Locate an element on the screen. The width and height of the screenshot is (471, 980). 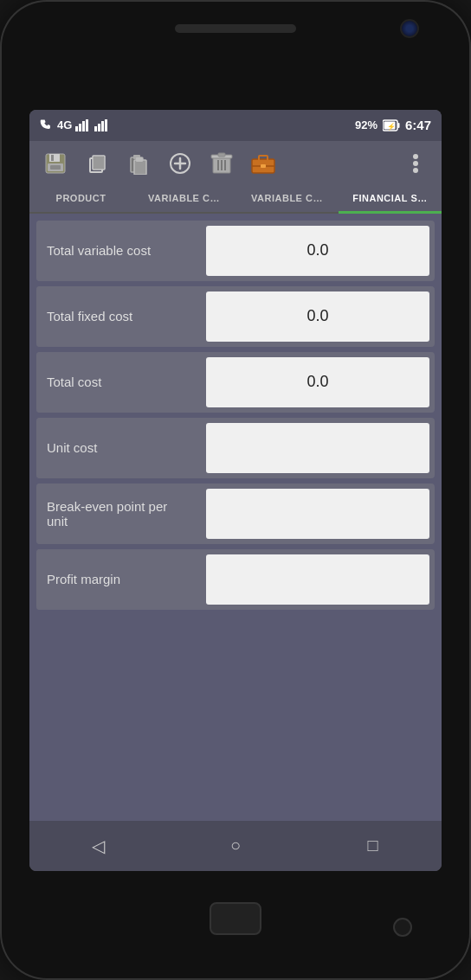
speaker-grille is located at coordinates (236, 29).